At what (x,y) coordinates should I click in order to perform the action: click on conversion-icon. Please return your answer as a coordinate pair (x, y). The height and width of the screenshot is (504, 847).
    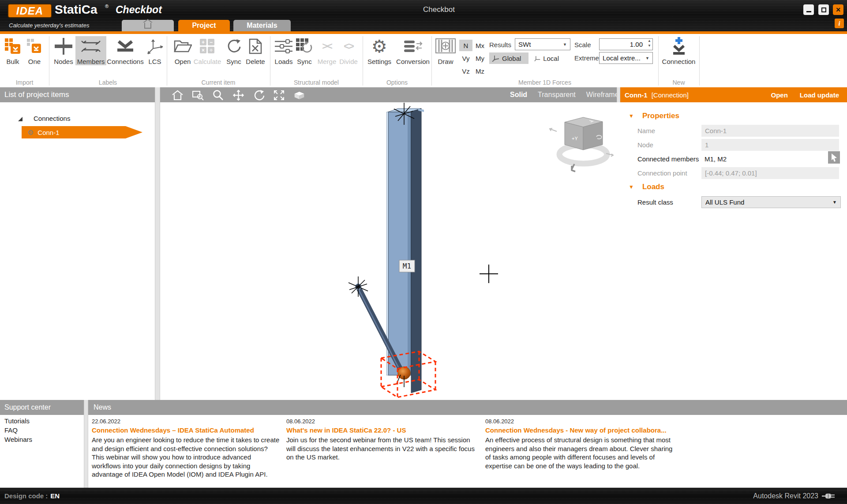
    Looking at the image, I should click on (413, 46).